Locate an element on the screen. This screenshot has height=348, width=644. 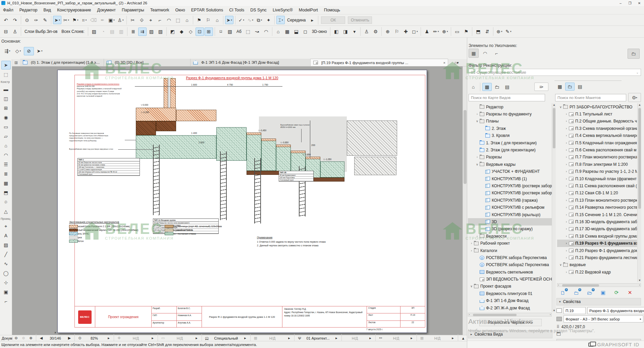
viewmap-search-input: Поиск по Карте Видов is located at coordinates (507, 98).